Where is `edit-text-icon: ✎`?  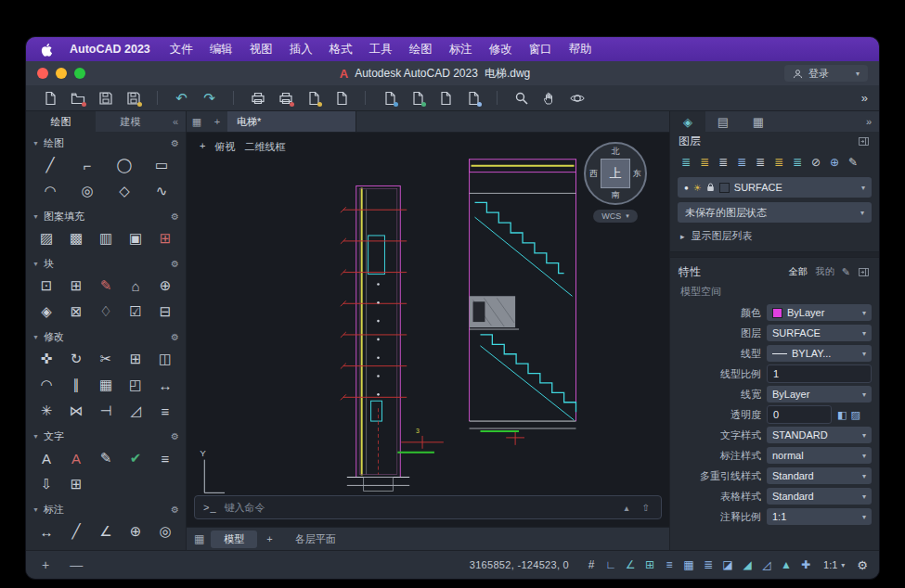
edit-text-icon: ✎ is located at coordinates (106, 458).